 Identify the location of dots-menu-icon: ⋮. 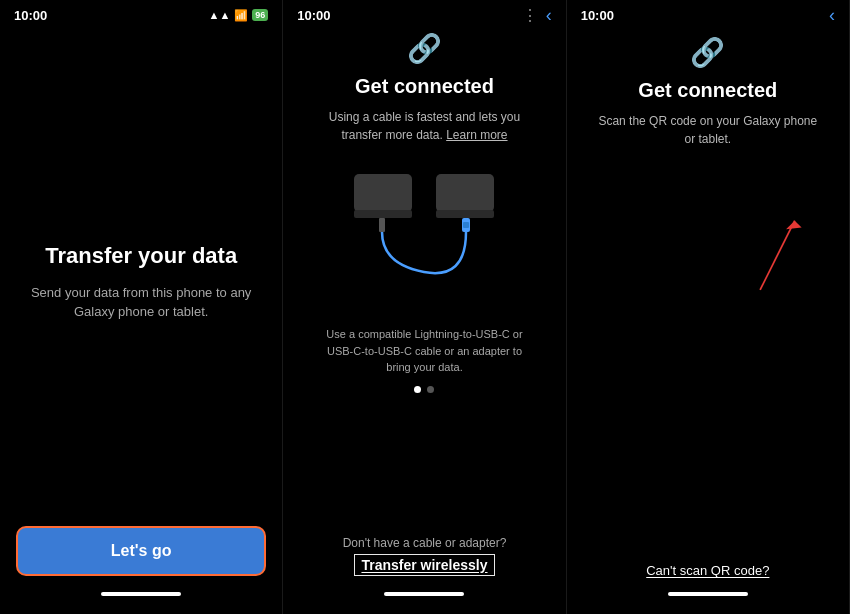
(530, 16).